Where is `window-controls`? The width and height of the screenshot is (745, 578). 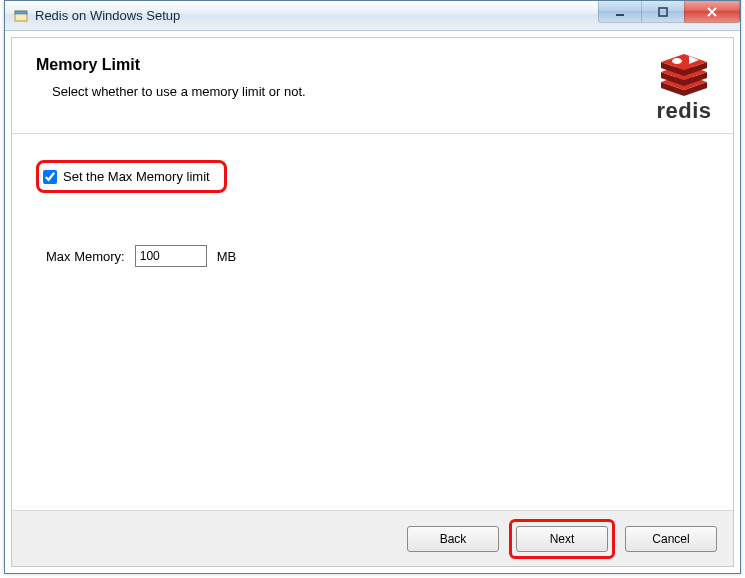 window-controls is located at coordinates (670, 12).